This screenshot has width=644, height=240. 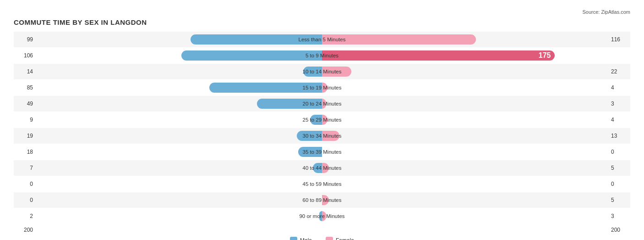 What do you see at coordinates (345, 239) in the screenshot?
I see `female-label: Female` at bounding box center [345, 239].